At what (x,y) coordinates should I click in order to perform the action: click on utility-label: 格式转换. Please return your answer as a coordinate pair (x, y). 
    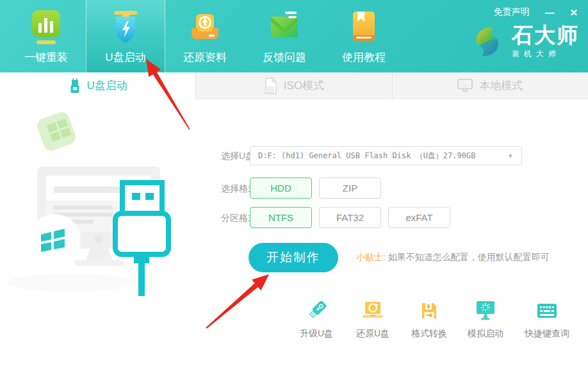
    Looking at the image, I should click on (429, 334).